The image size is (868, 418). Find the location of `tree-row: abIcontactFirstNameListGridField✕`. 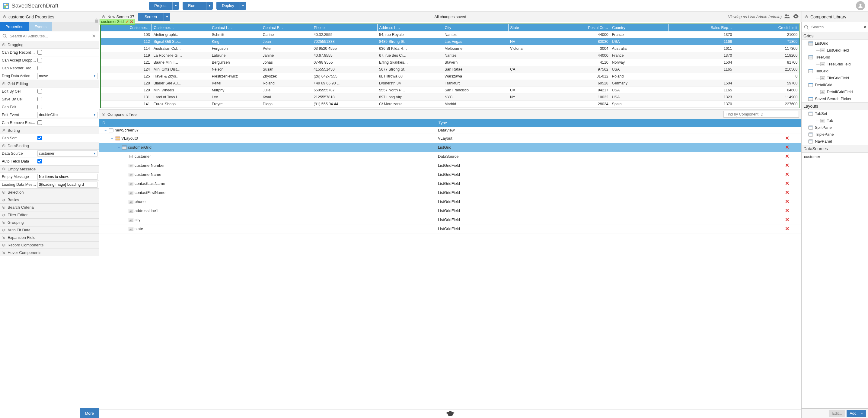

tree-row: abIcontactFirstNameListGridField✕ is located at coordinates (450, 193).